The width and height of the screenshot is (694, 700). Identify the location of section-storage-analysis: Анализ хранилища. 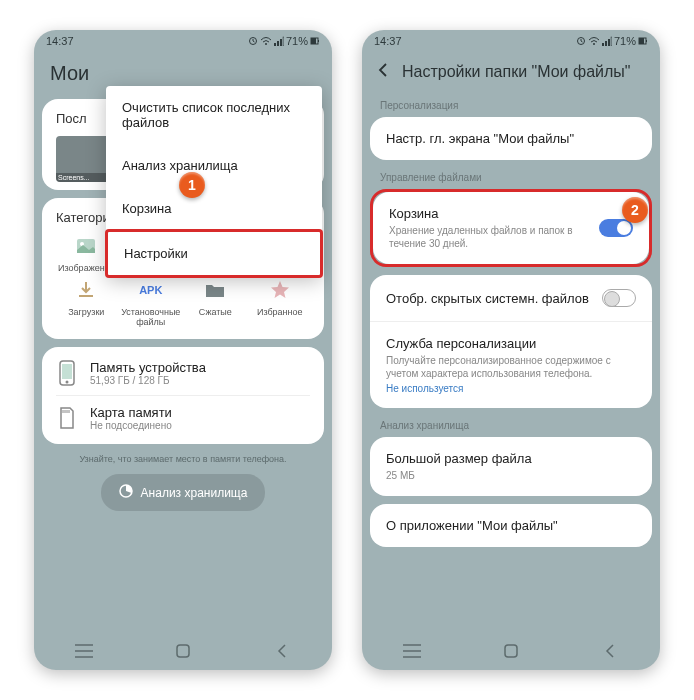
(511, 426).